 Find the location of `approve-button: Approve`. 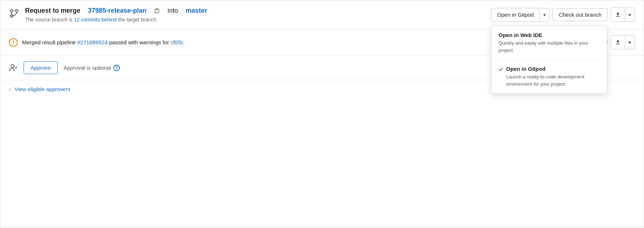

approve-button: Approve is located at coordinates (41, 68).